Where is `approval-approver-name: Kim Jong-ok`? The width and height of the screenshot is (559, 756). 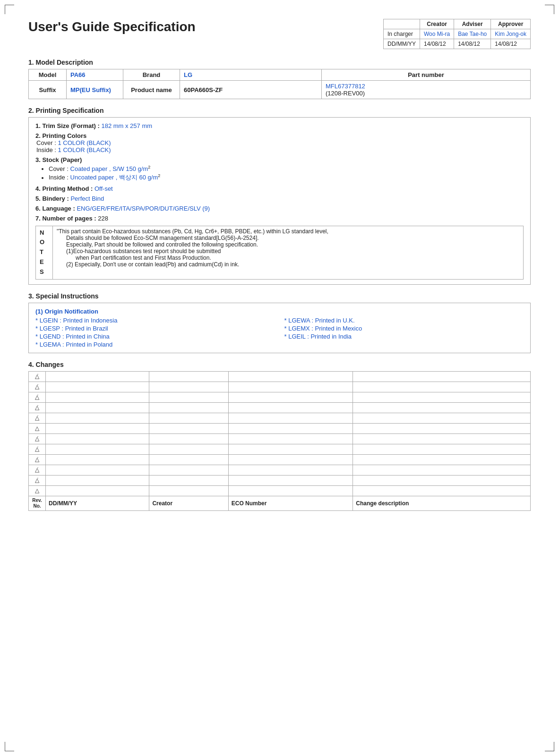
approval-approver-name: Kim Jong-ok is located at coordinates (511, 34).